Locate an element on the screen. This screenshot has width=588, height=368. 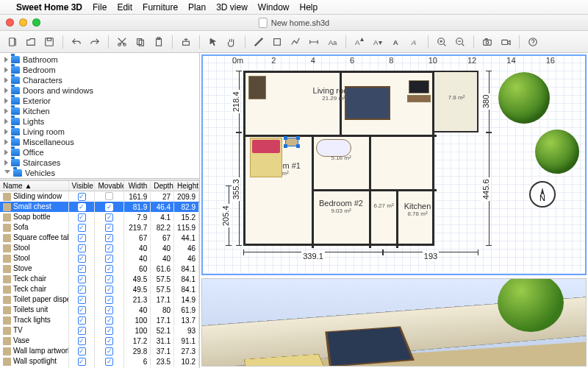
furniture-rug is located at coordinates (368, 103).